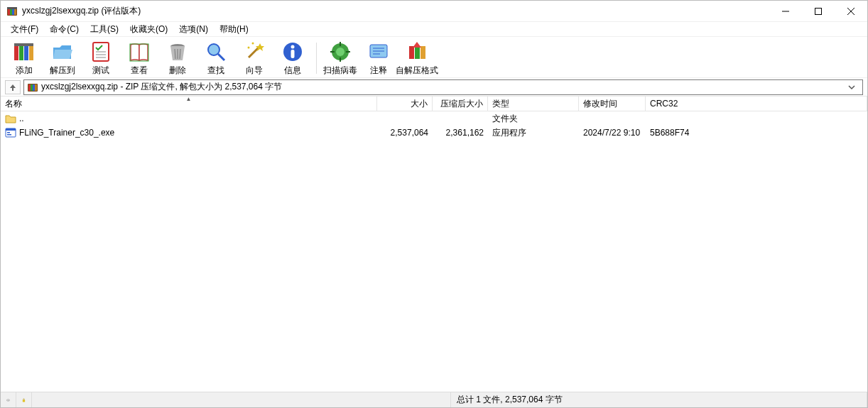  I want to click on column-headers: 名称▲ 大小 压缩后大小 类型 修改时间 CRC32, so click(434, 104).